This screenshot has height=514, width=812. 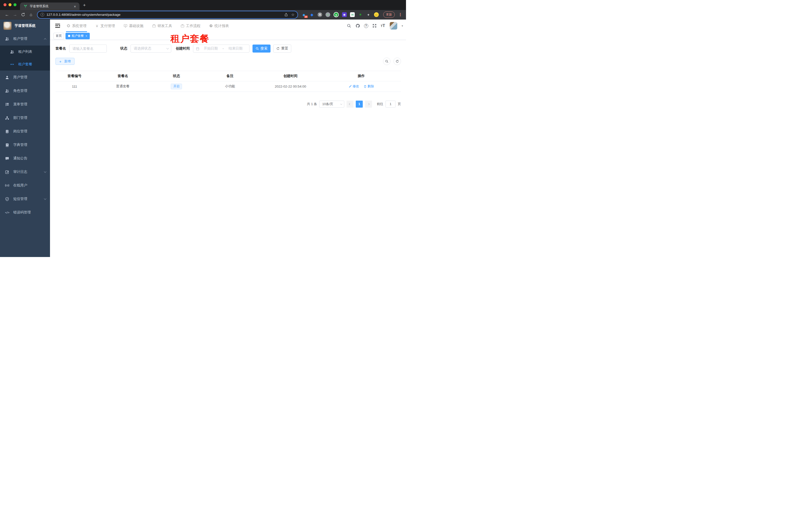 I want to click on calendar-icon, so click(x=198, y=49).